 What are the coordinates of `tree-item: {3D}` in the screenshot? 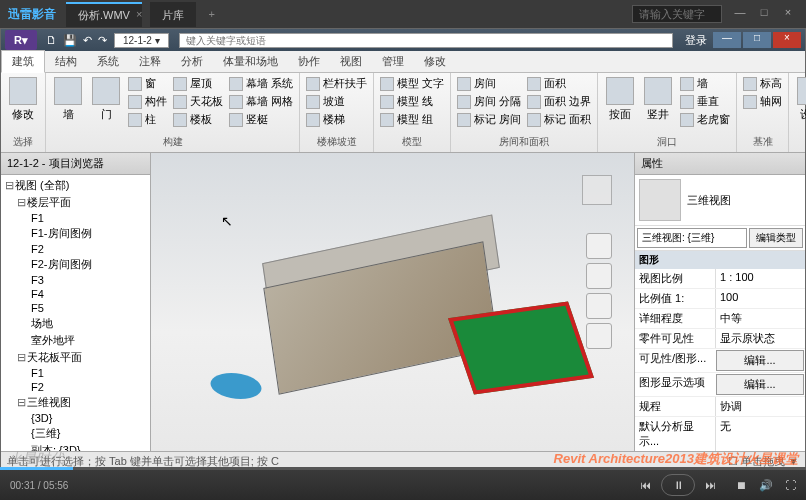 It's located at (76, 418).